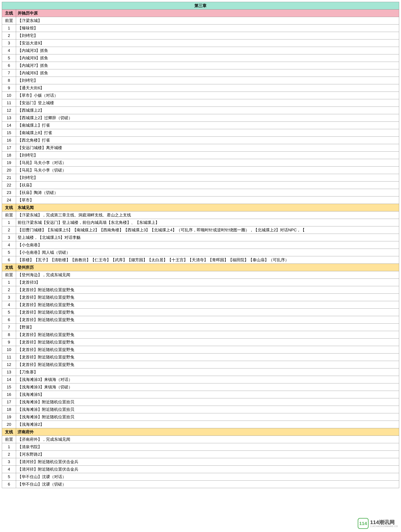  Describe the element at coordinates (208, 425) in the screenshot. I see `step-content: 【浅海滩涂2】` at that location.